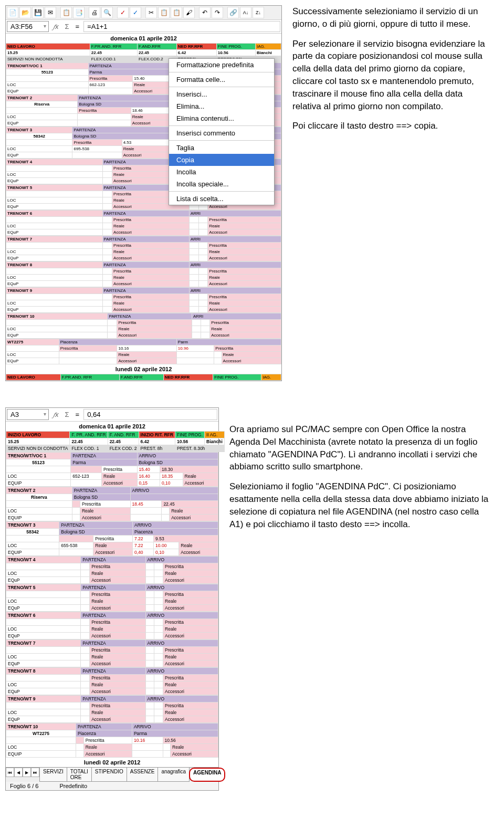 The height and width of the screenshot is (839, 504). What do you see at coordinates (109, 775) in the screenshot?
I see `tab-stipendio: STIPENDIO` at bounding box center [109, 775].